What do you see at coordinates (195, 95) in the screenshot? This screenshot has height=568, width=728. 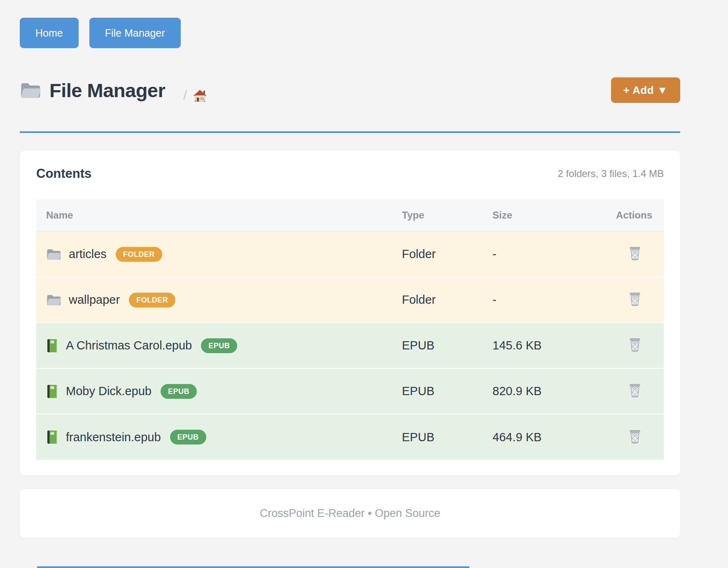 I see `breadcrumb: /` at bounding box center [195, 95].